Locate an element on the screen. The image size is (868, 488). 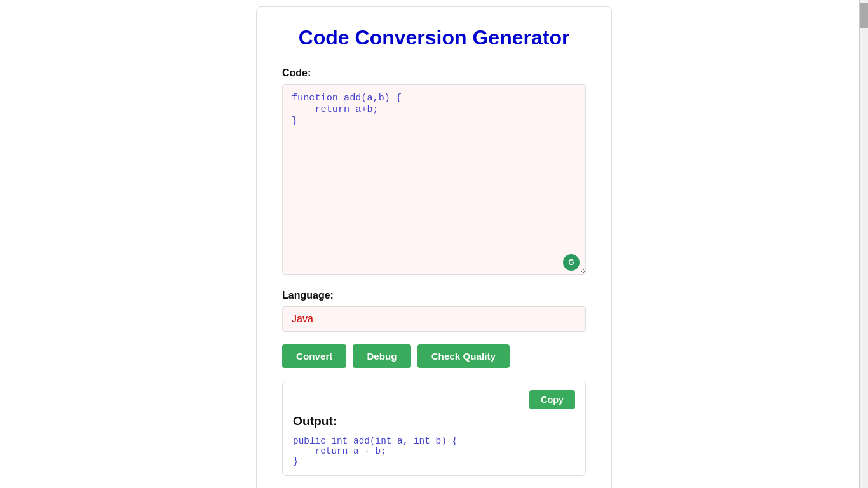
output-code: public int add(int a, int b) { return a … is located at coordinates (434, 451).